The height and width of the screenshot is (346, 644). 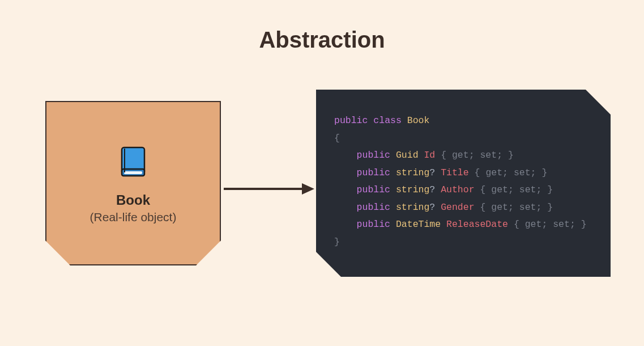 What do you see at coordinates (464, 208) in the screenshot?
I see `code-line-member: public string? Gender { get; set; }` at bounding box center [464, 208].